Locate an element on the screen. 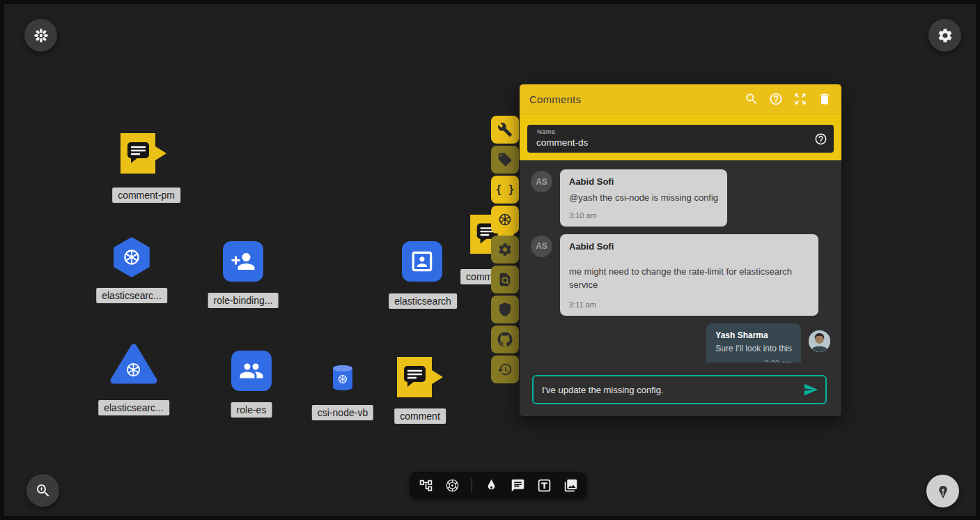 The width and height of the screenshot is (980, 520). comment-input is located at coordinates (669, 390).